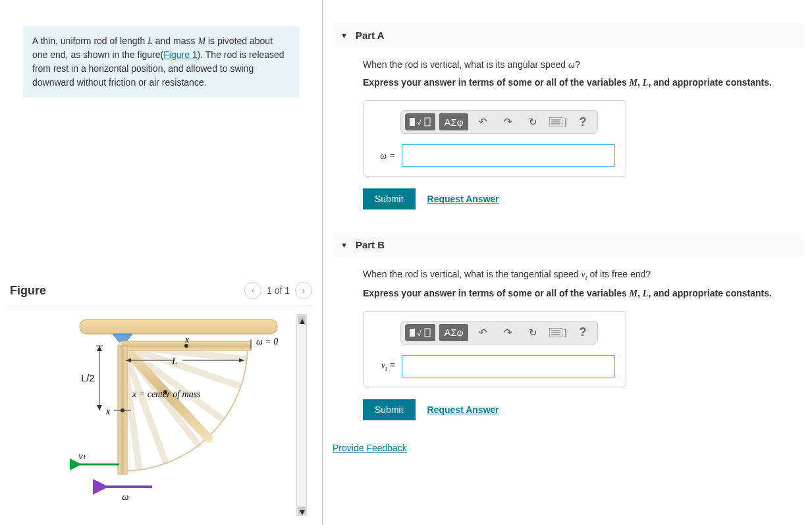  I want to click on part-a-header: ▼ Part A, so click(568, 36).